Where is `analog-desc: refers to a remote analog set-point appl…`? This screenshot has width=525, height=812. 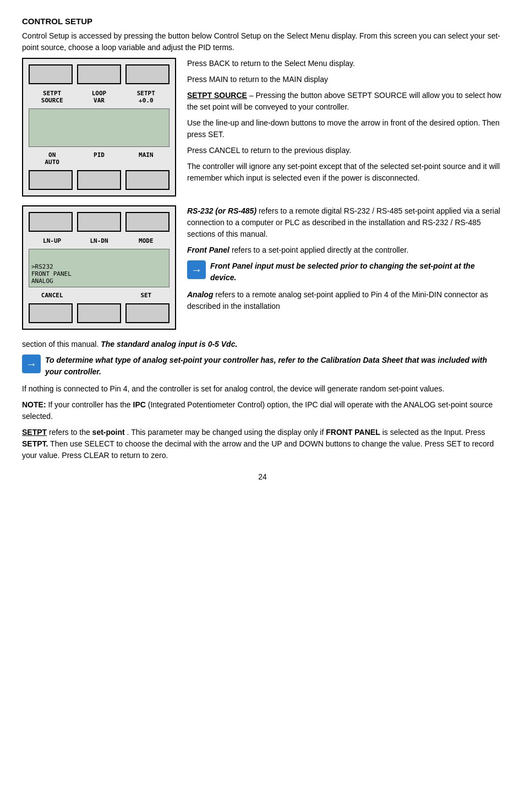
analog-desc: refers to a remote analog set-point appl… is located at coordinates (338, 301).